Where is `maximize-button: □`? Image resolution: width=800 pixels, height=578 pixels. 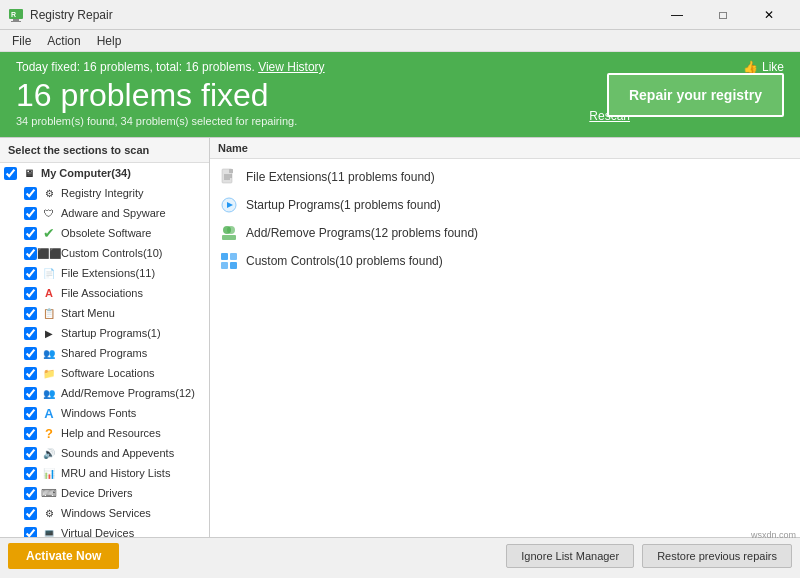 maximize-button: □ is located at coordinates (723, 15).